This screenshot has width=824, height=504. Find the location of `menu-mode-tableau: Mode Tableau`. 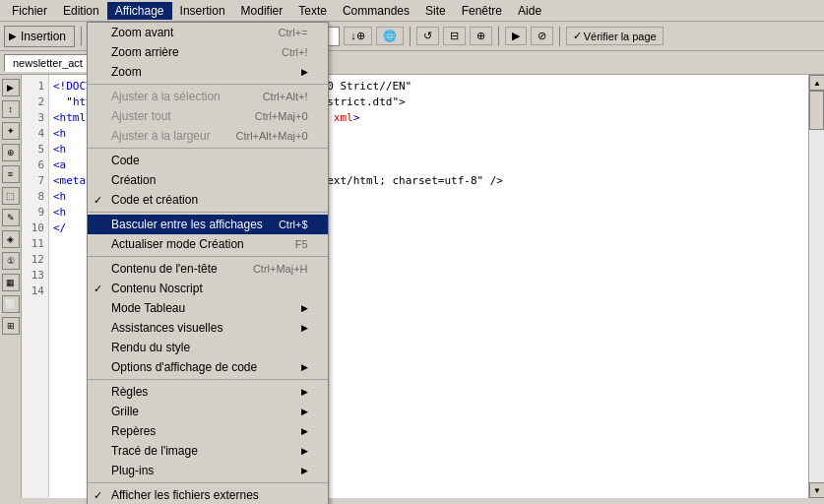

menu-mode-tableau: Mode Tableau is located at coordinates (208, 308).